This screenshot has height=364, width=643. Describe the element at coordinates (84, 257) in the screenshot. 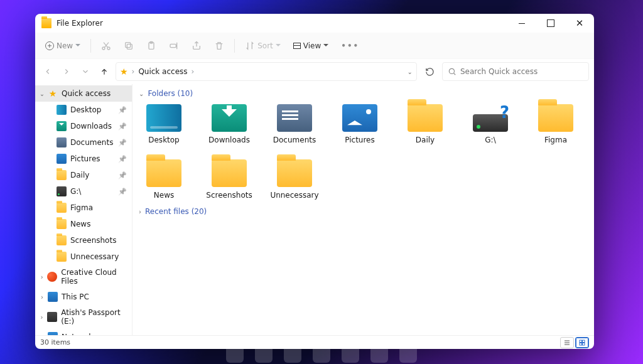

I see `sidebar-item-unnecessary: Unnecessary` at that location.